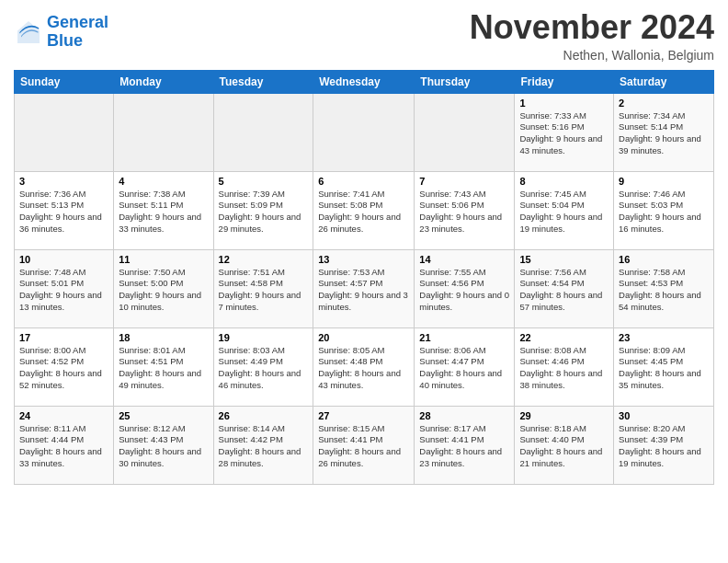 This screenshot has width=728, height=563. I want to click on day-number: 7, so click(464, 181).